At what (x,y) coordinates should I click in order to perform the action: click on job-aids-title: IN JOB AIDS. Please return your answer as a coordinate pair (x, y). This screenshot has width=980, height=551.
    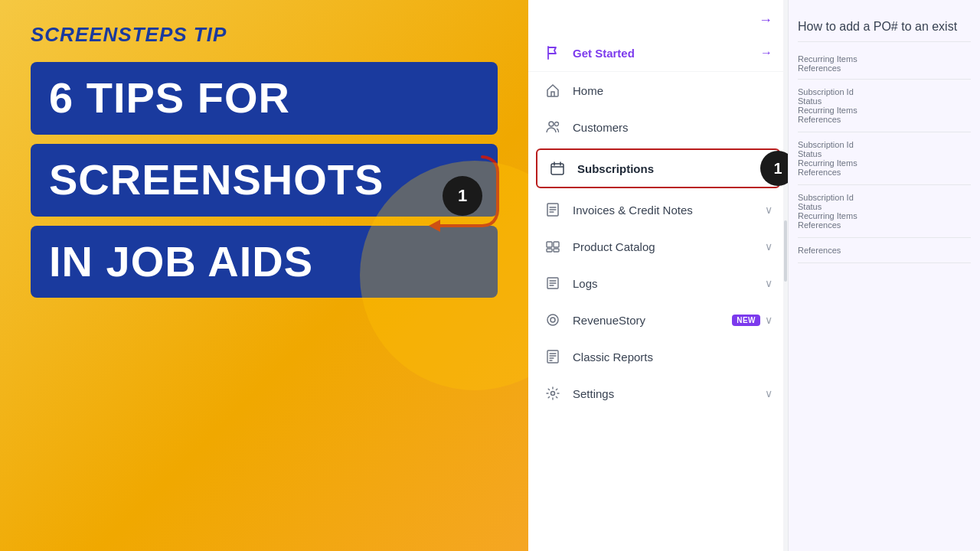
    Looking at the image, I should click on (264, 262).